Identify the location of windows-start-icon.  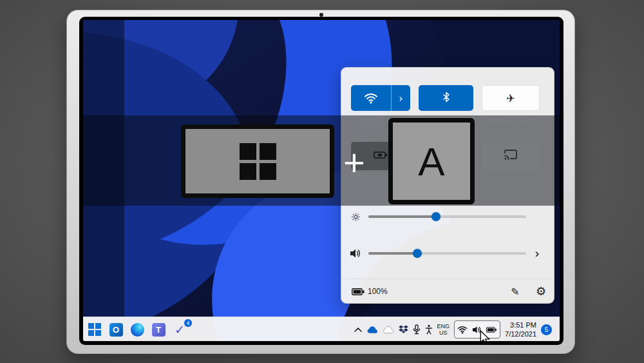
(95, 329).